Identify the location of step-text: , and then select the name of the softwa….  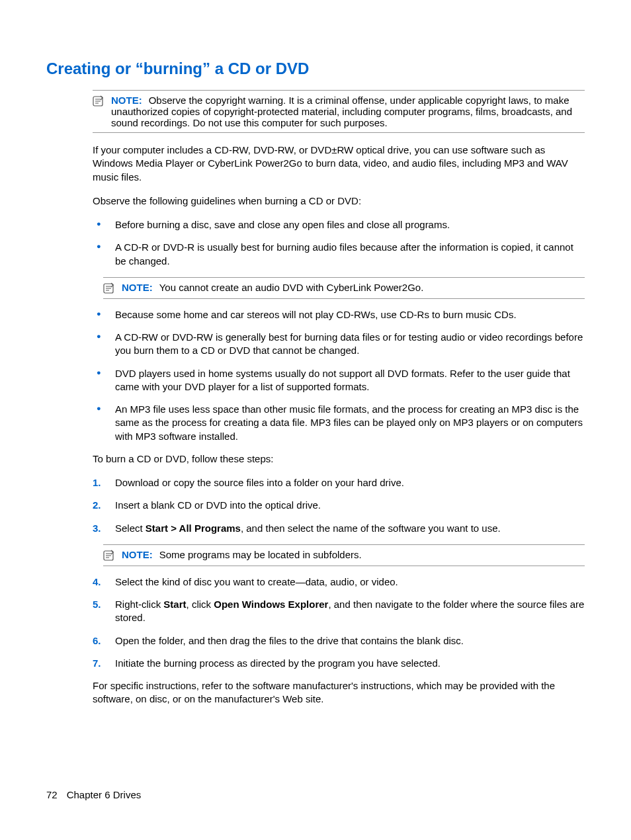
(370, 528).